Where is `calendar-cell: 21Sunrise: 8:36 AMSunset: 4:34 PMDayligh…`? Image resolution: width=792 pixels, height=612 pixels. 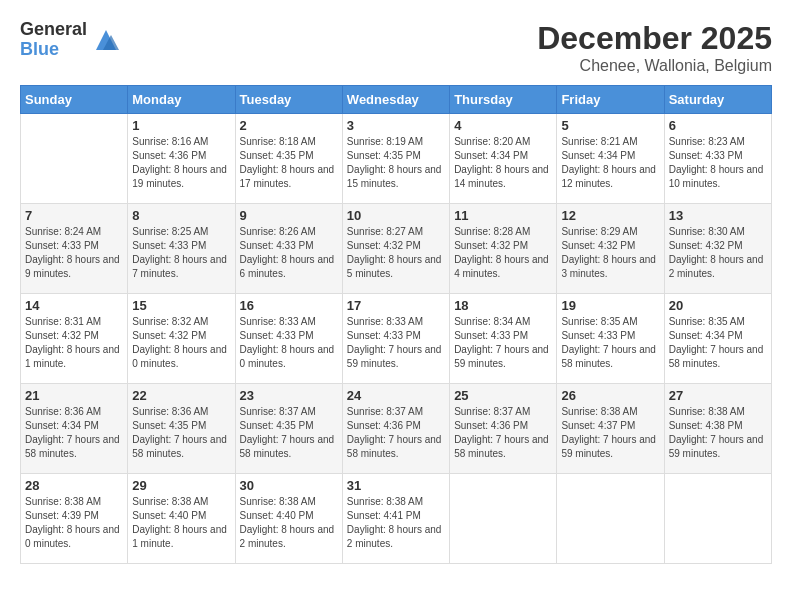
calendar-cell: 21Sunrise: 8:36 AMSunset: 4:34 PMDayligh… is located at coordinates (74, 429).